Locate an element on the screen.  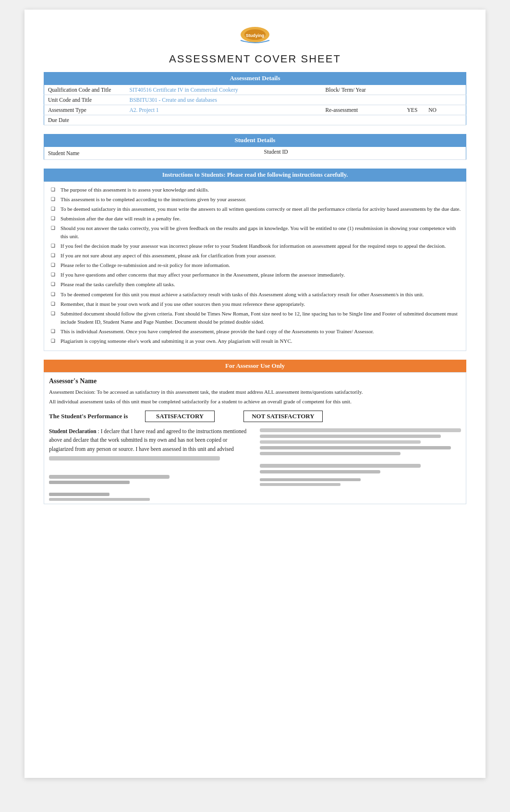
declaration-continuation is located at coordinates (150, 458).